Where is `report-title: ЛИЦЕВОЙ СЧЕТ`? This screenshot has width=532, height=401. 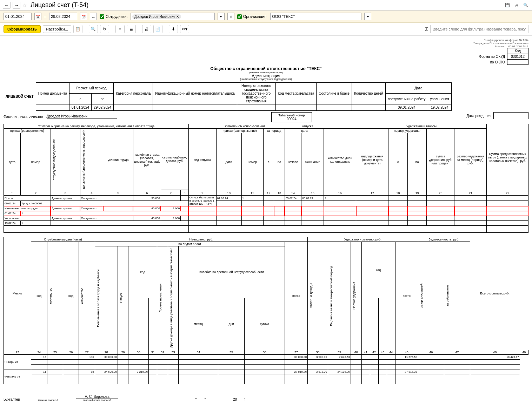
report-title: ЛИЦЕВОЙ СЧЕТ is located at coordinates (20, 97).